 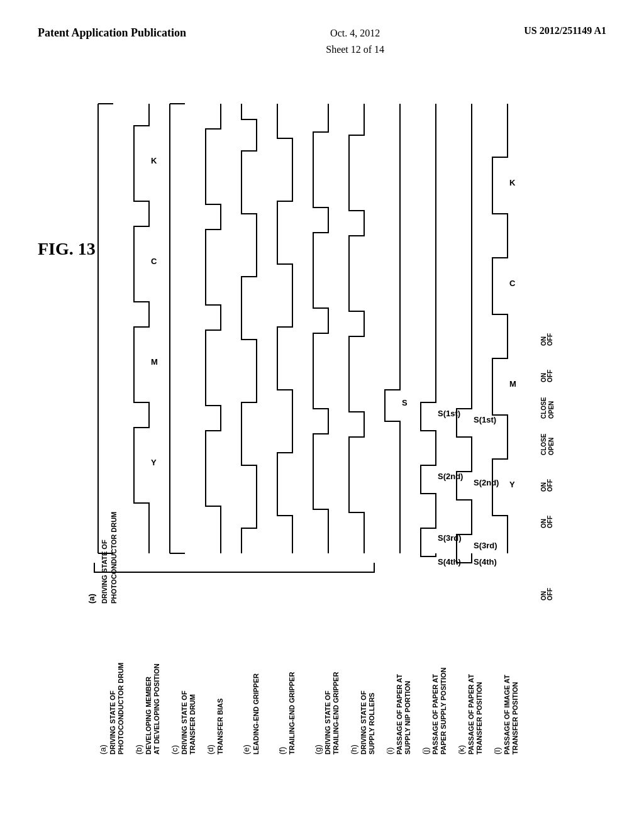 What do you see at coordinates (322, 35) in the screenshot?
I see `page-header: Patent Application Publication Oct. 4, 2…` at bounding box center [322, 35].